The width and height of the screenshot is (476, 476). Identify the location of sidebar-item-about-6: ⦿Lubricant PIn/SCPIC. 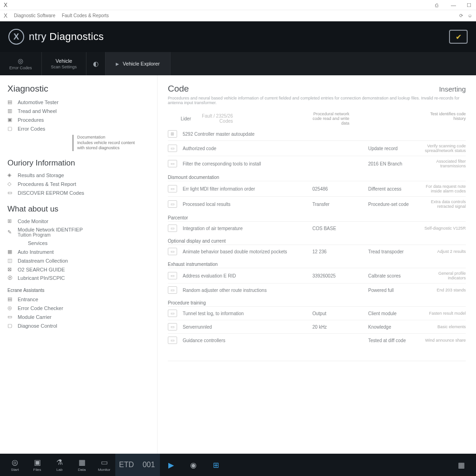
(79, 278).